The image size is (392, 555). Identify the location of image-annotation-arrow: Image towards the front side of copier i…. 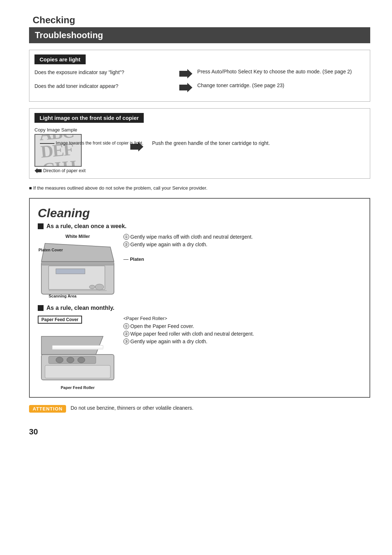
(91, 143).